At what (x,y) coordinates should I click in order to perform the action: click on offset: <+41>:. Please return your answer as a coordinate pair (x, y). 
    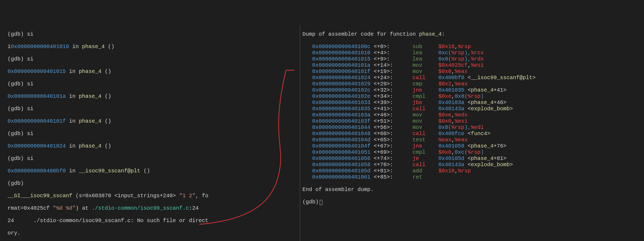
    Looking at the image, I should click on (393, 109).